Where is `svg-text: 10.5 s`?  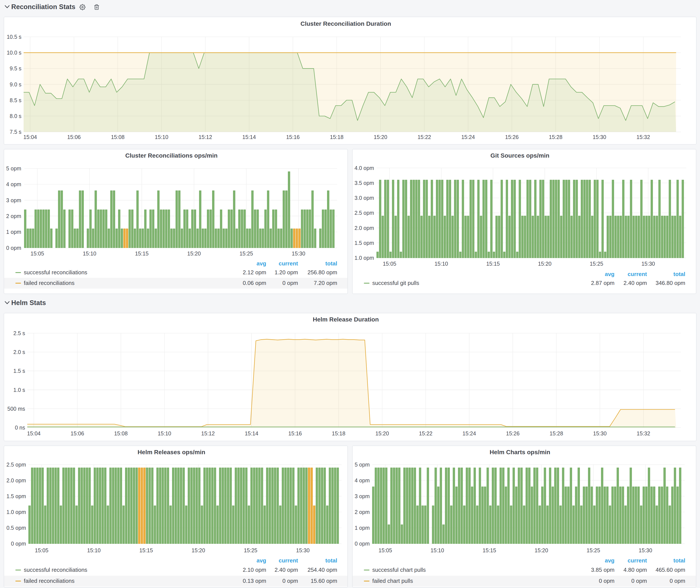 svg-text: 10.5 s is located at coordinates (14, 37).